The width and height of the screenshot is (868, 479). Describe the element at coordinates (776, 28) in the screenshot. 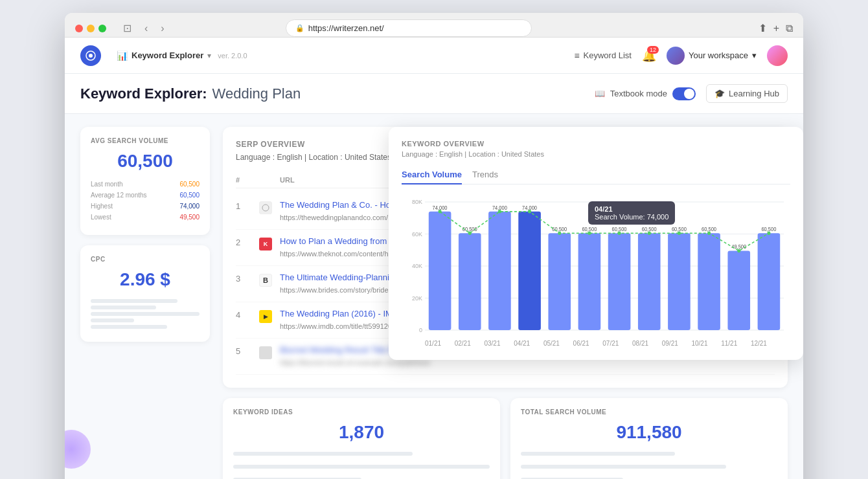

I see `browser-actions: ⬆ + ⧉` at that location.